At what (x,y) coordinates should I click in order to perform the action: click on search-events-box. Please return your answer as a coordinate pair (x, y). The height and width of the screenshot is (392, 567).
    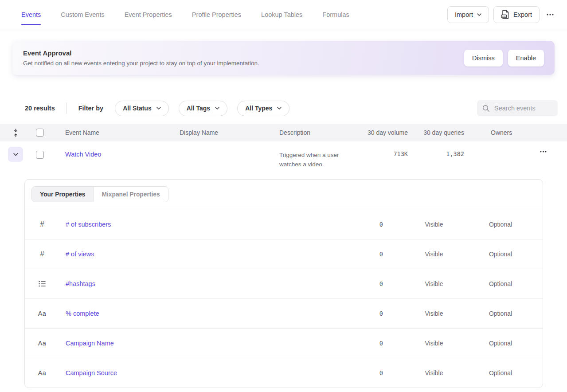
    Looking at the image, I should click on (517, 108).